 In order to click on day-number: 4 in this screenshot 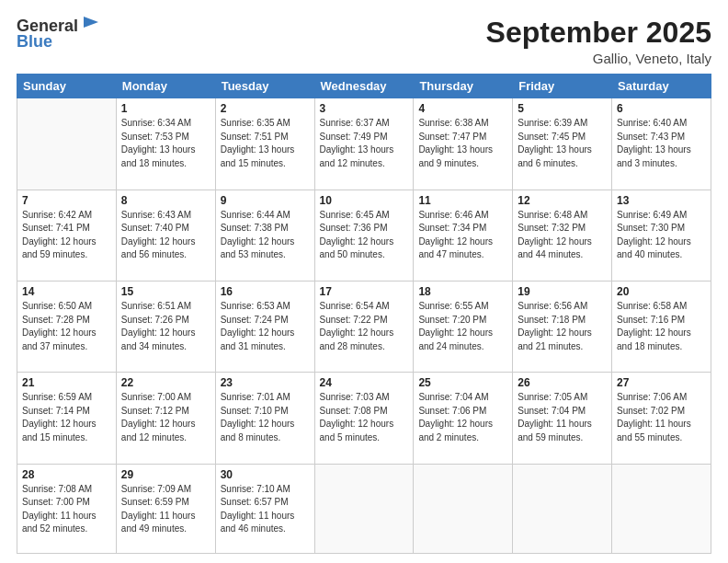, I will do `click(463, 109)`.